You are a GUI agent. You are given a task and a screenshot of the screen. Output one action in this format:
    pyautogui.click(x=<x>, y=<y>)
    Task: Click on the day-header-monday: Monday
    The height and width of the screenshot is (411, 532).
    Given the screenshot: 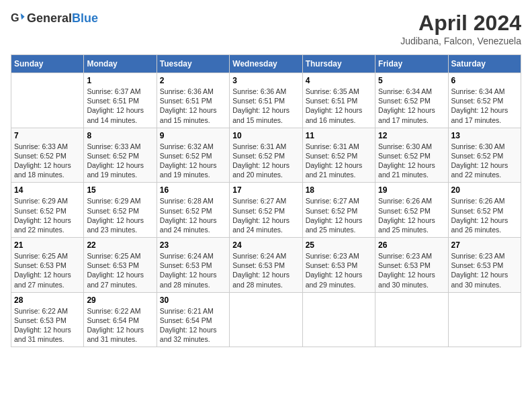 What is the action you would take?
    pyautogui.click(x=120, y=64)
    